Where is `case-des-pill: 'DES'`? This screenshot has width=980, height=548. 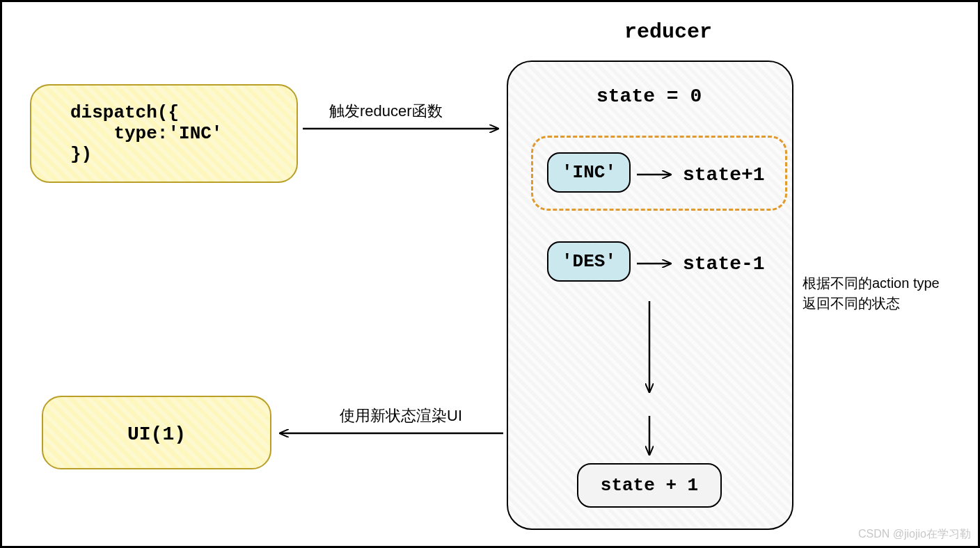 case-des-pill: 'DES' is located at coordinates (589, 261).